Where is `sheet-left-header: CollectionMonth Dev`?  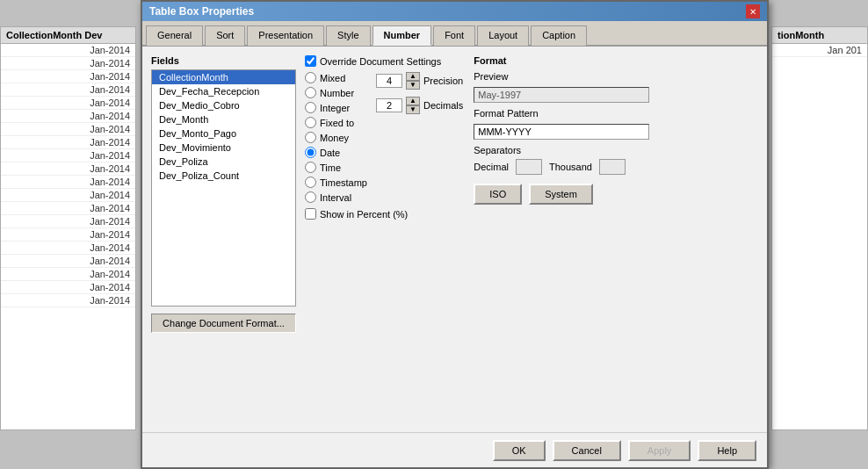 sheet-left-header: CollectionMonth Dev is located at coordinates (69, 35).